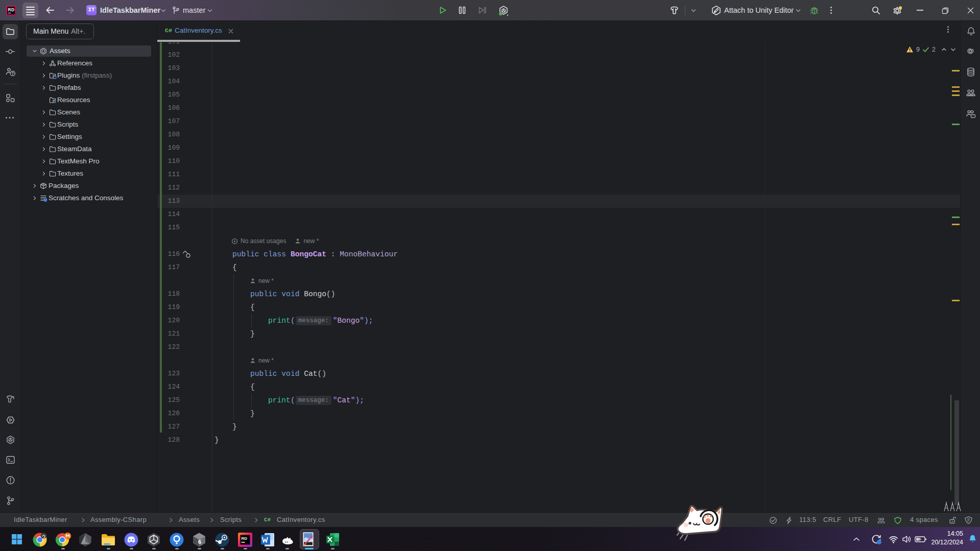 The image size is (980, 551). Describe the element at coordinates (200, 542) in the screenshot. I see `svg-text: 6` at that location.